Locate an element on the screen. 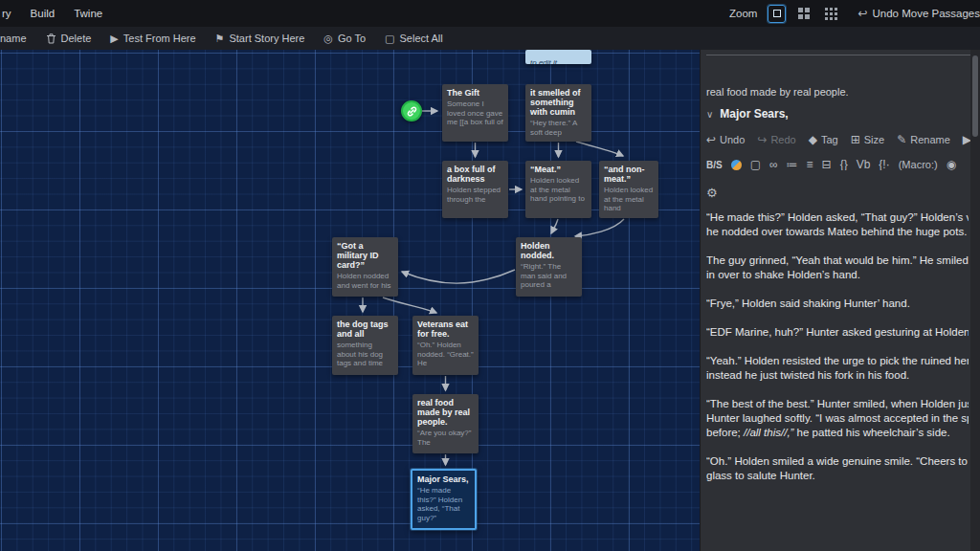  partial-passage-text: to edit it. is located at coordinates (545, 61).